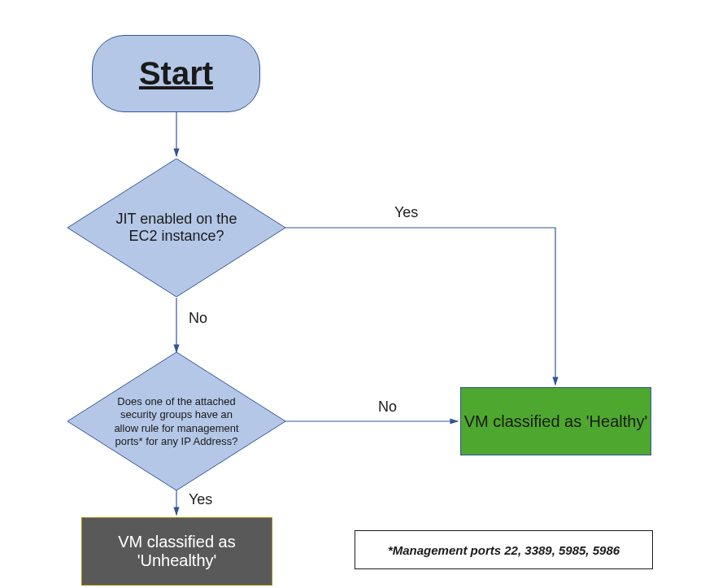 The image size is (705, 588). I want to click on footnote-text: *Management ports 22, 3389, 5985, 5986, so click(504, 550).